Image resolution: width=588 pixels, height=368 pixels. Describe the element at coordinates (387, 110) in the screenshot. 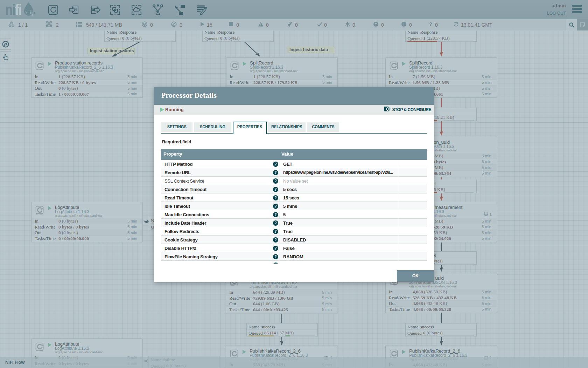

I see `stop-configure-icon` at that location.